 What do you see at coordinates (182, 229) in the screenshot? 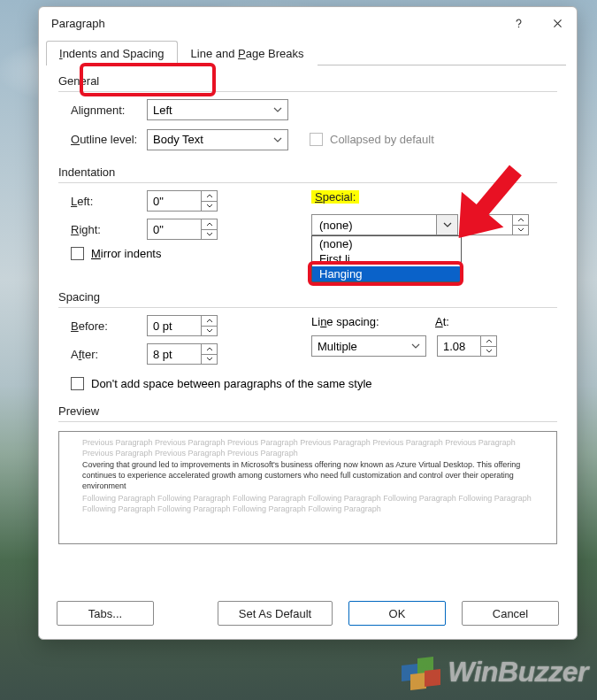
I see `indent-right-spinner: 0"` at bounding box center [182, 229].